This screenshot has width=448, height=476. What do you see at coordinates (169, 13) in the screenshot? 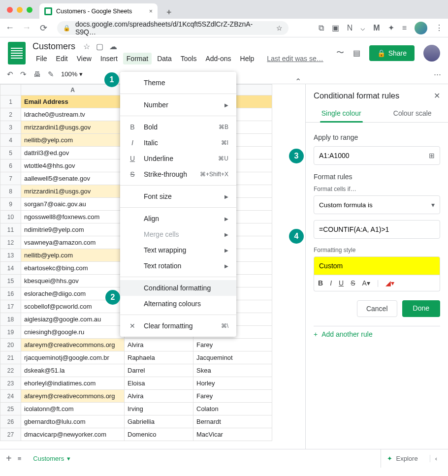
I see `new-tab-icon: +` at bounding box center [169, 13].